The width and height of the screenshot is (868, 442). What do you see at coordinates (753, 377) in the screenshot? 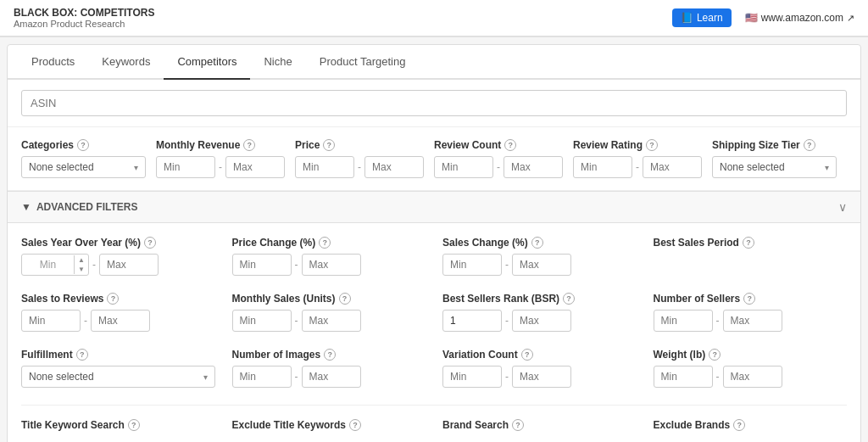
I see `weight-max` at bounding box center [753, 377].